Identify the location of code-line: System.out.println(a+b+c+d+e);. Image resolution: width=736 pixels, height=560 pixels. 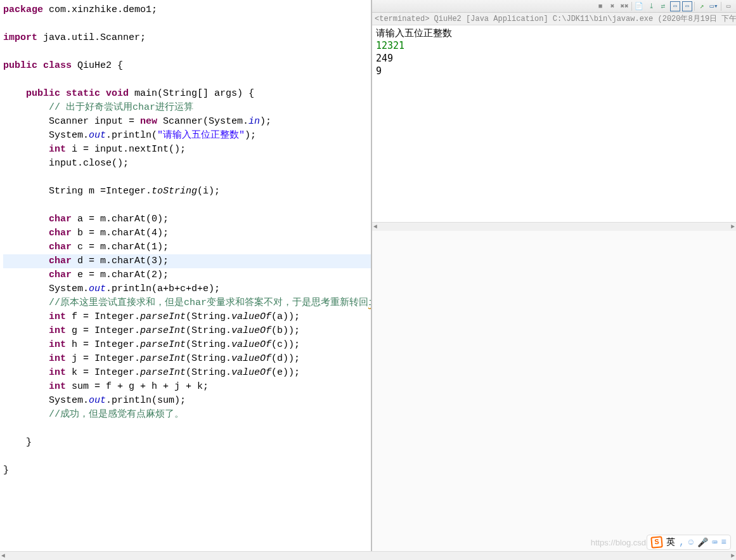
(187, 289).